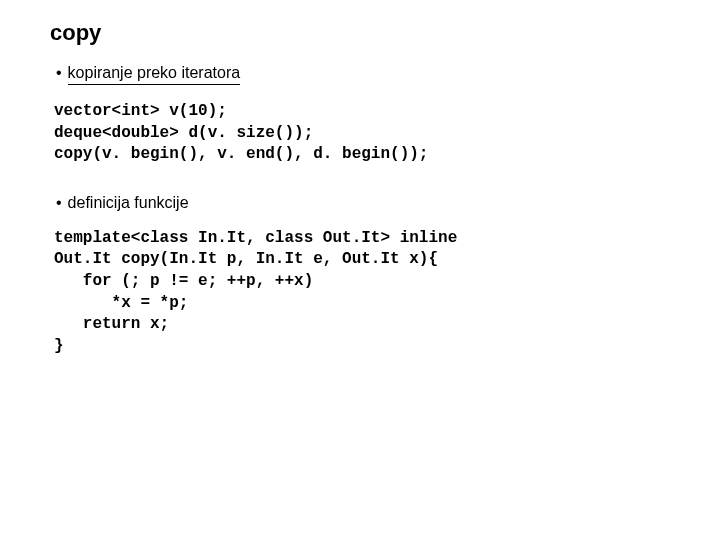 Image resolution: width=720 pixels, height=540 pixels. What do you see at coordinates (154, 74) in the screenshot?
I see `bullet-text-1: kopiranje preko iteratora` at bounding box center [154, 74].